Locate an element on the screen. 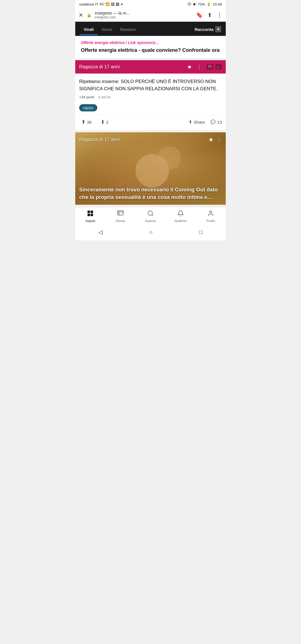 The image size is (301, 644). more-options-icon: ⋮ is located at coordinates (220, 15).